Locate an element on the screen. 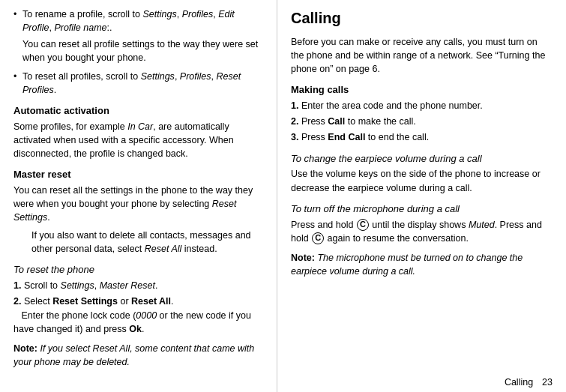  right-note: Note: The microphone must be turned on t… is located at coordinates (421, 265).